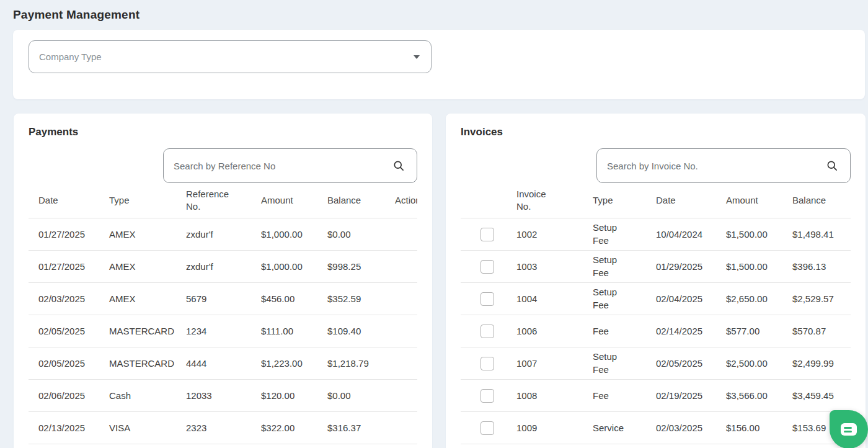 The image size is (868, 448). What do you see at coordinates (749, 428) in the screenshot?
I see `invoice-amount-cell: $156.00` at bounding box center [749, 428].